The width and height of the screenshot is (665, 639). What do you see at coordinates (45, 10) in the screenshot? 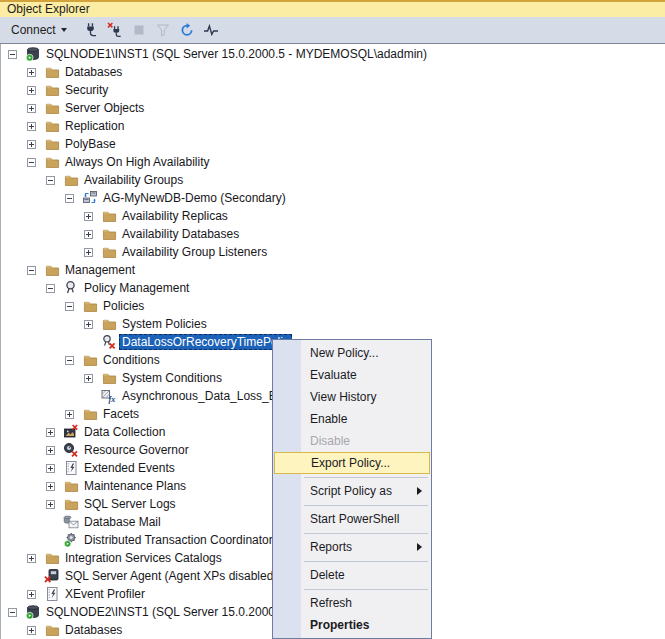
I see `panel-title: Object Explorer` at bounding box center [45, 10].